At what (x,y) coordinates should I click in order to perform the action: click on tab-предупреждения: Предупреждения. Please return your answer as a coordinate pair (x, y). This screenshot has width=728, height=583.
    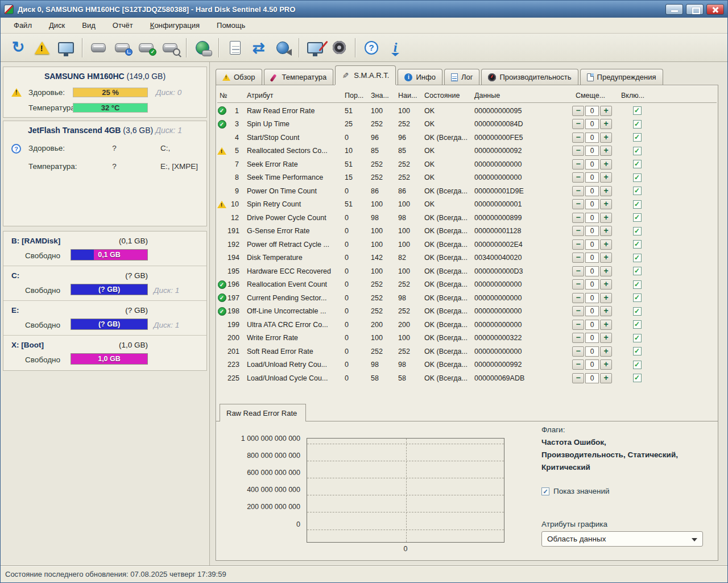
    Looking at the image, I should click on (622, 77).